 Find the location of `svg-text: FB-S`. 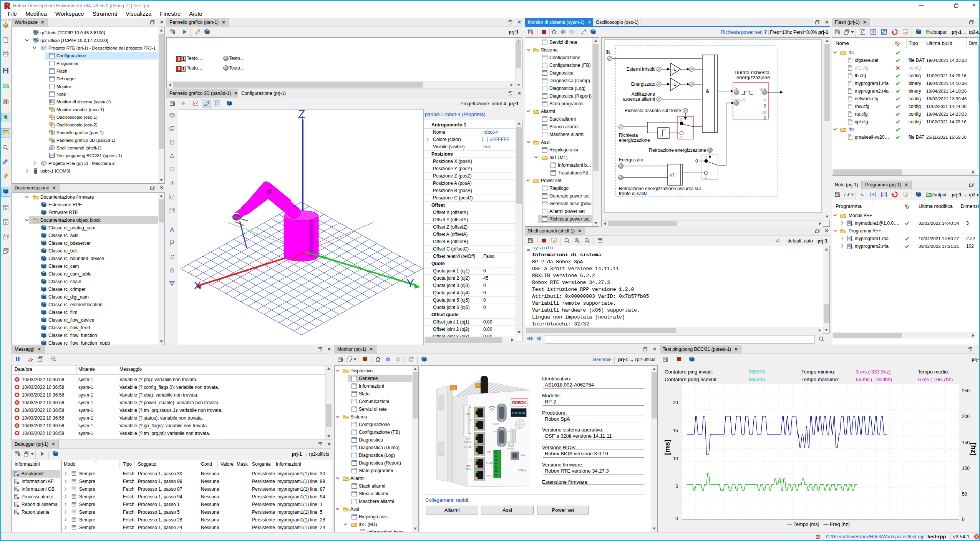

svg-text: FB-S is located at coordinates (468, 469).